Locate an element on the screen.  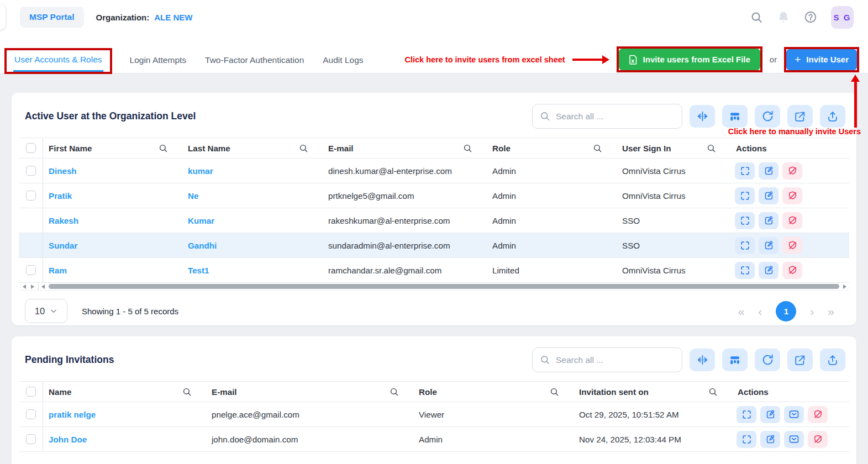
tab-audit-logs: Audit Logs is located at coordinates (343, 62).